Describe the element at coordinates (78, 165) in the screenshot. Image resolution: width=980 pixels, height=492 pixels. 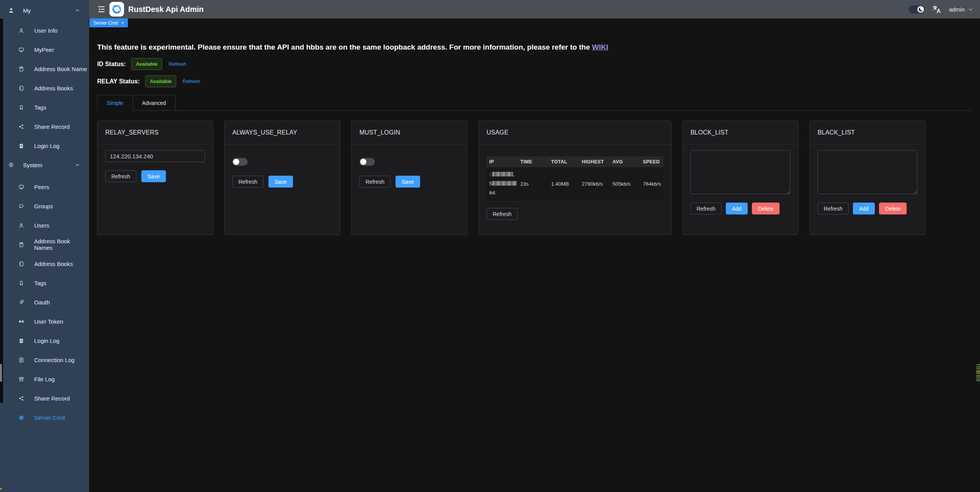
I see `chevron-up-icon` at that location.